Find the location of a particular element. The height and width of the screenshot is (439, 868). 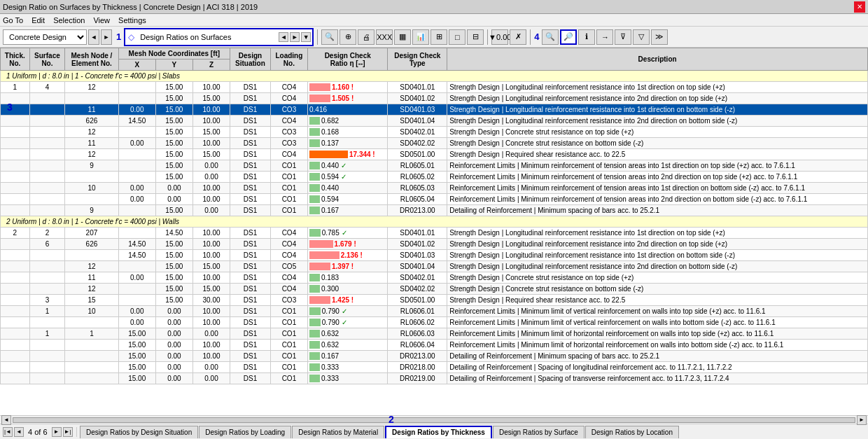

table-row: 1215.0015.00DS1CO51.397 !SD0401.04Streng… is located at coordinates (434, 267).